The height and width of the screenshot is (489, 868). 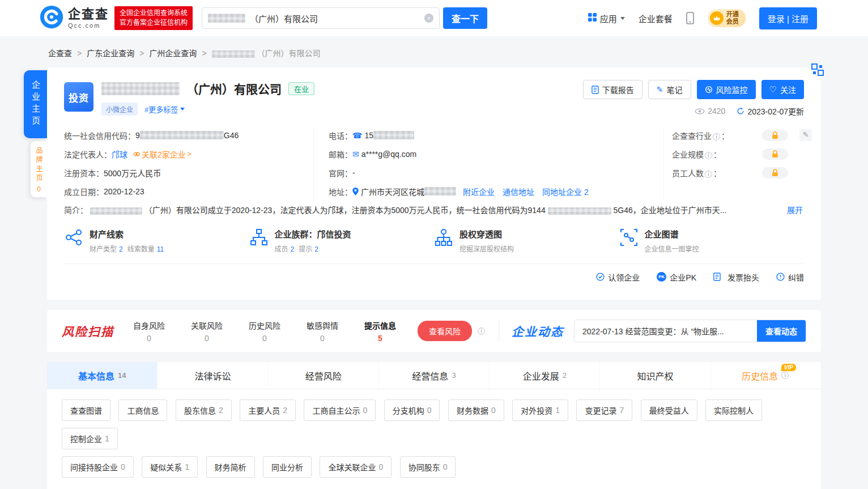 What do you see at coordinates (601, 277) in the screenshot?
I see `claim-check-icon` at bounding box center [601, 277].